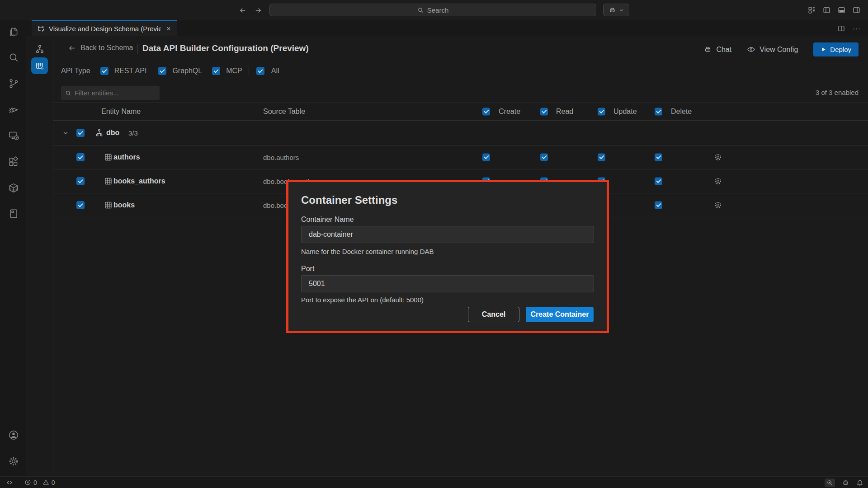 The width and height of the screenshot is (868, 488). What do you see at coordinates (621, 10) in the screenshot?
I see `chevron-down-icon` at bounding box center [621, 10].